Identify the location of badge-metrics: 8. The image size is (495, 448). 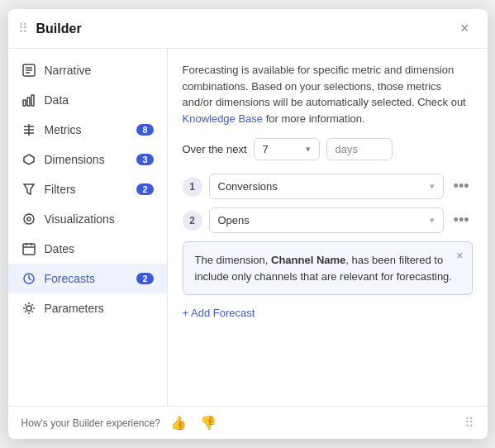
(145, 130).